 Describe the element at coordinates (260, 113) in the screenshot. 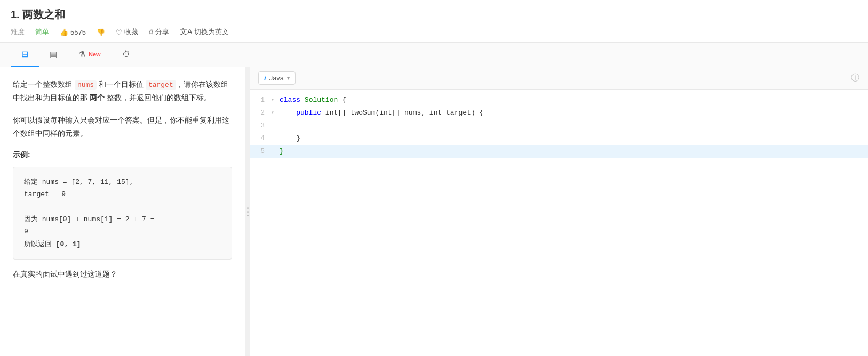

I see `line-num-2: 2` at that location.